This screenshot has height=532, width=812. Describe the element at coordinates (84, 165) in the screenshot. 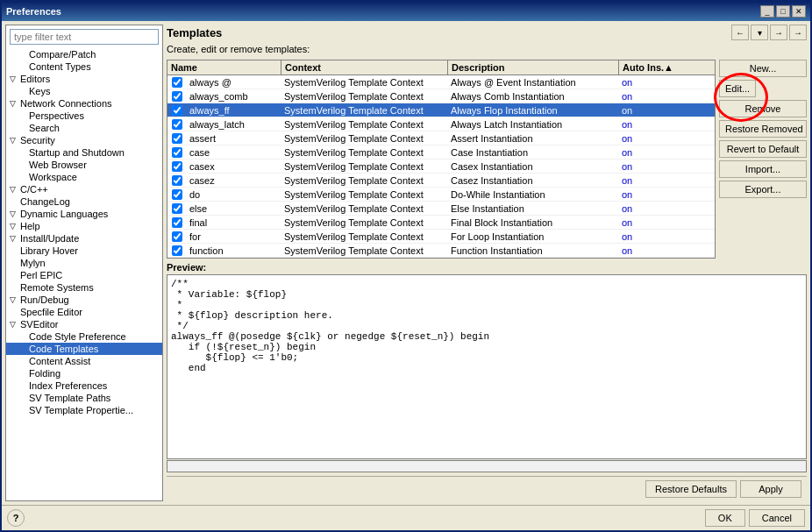

I see `tree-item-web-browser: Web Browser` at that location.